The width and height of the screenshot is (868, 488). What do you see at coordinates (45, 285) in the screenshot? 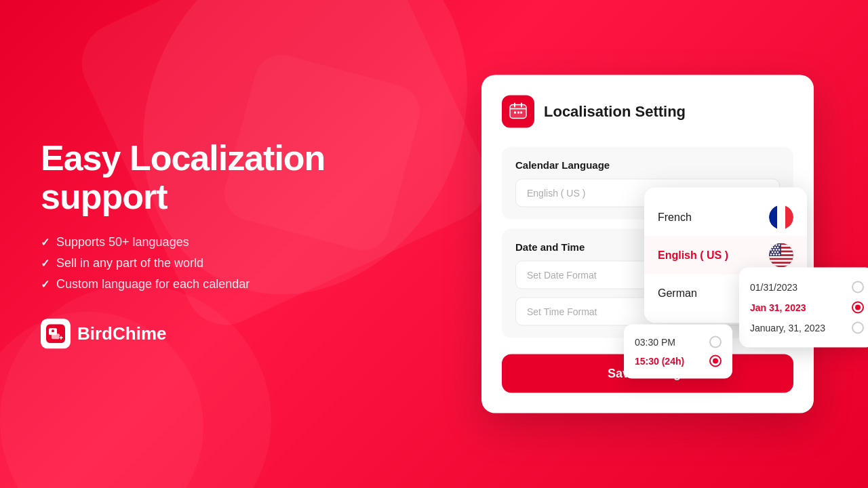
I see `check-icon-3: ✓` at bounding box center [45, 285].